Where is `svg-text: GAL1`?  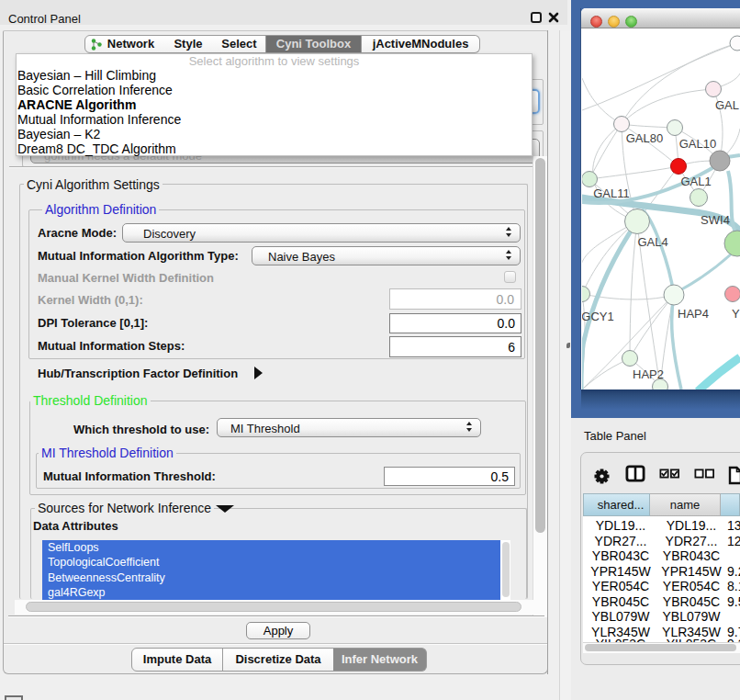 svg-text: GAL1 is located at coordinates (696, 182).